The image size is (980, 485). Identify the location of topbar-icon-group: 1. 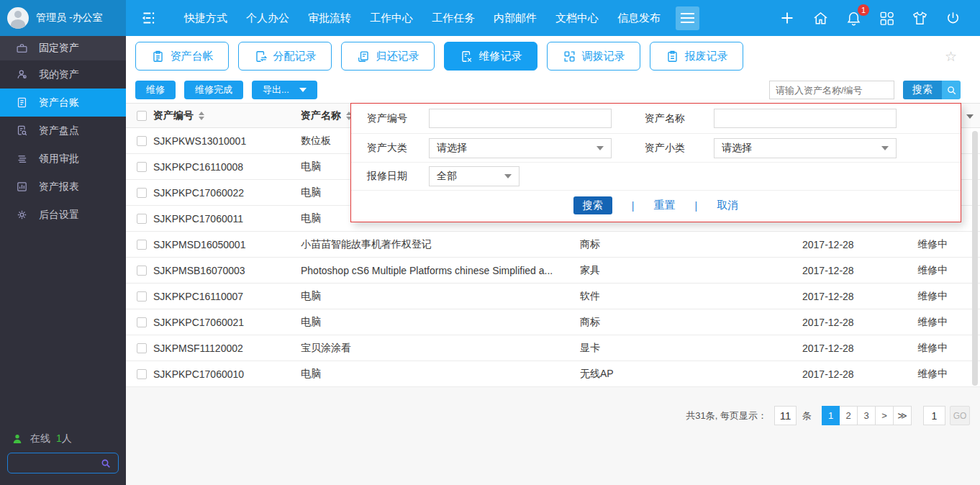
(879, 18).